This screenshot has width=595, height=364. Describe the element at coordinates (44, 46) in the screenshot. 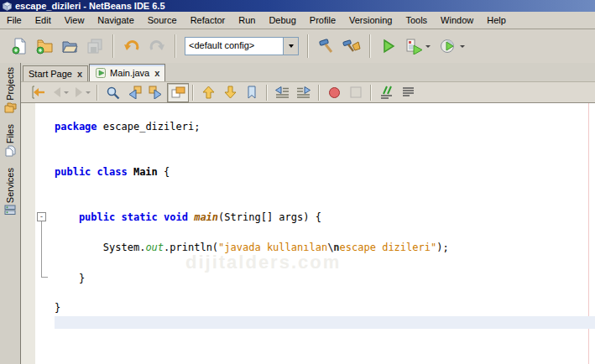

I see `new-project-icon` at that location.